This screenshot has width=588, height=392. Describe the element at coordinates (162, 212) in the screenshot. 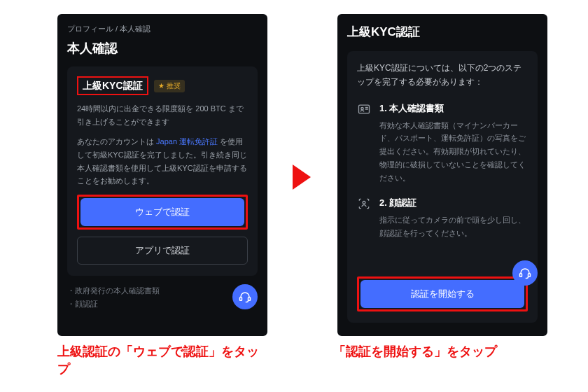

I see `verify-web-button: ウェブで認証` at that location.